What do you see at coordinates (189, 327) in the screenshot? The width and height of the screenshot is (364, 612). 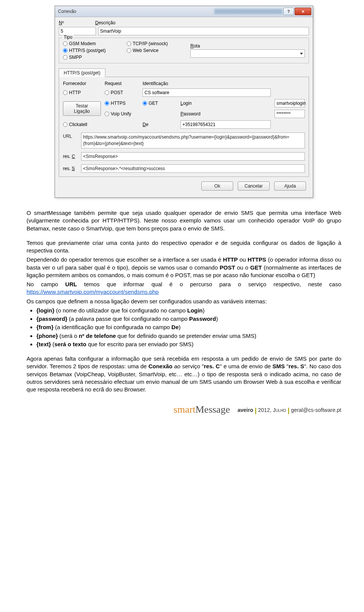 I see `list-item: {from} (a identificação que foi configur…` at bounding box center [189, 327].